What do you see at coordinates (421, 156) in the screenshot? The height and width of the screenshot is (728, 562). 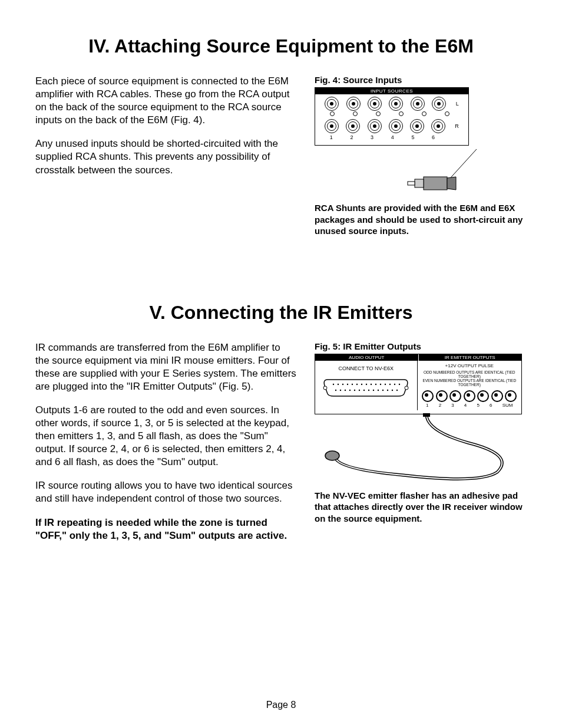 I see `figure-4: Fig. 4: Source Inputs INPUT SOURCES L .` at bounding box center [421, 156].